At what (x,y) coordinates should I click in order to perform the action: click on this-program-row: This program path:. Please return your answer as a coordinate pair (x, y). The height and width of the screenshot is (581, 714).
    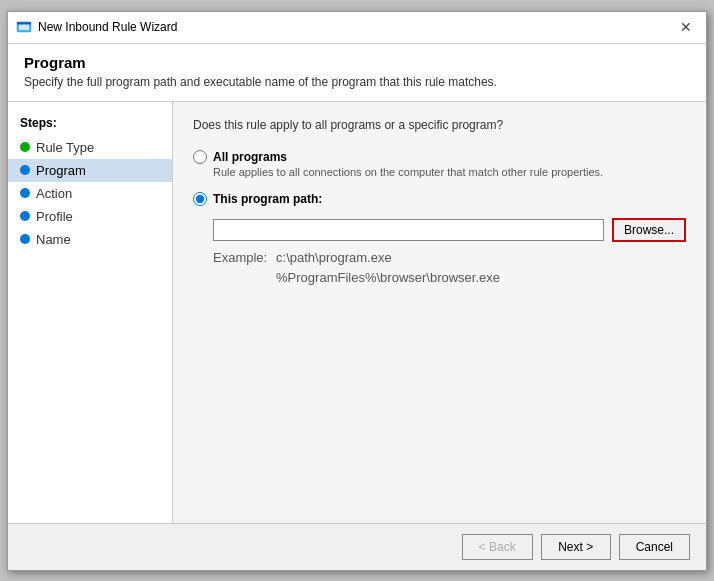
    Looking at the image, I should click on (440, 199).